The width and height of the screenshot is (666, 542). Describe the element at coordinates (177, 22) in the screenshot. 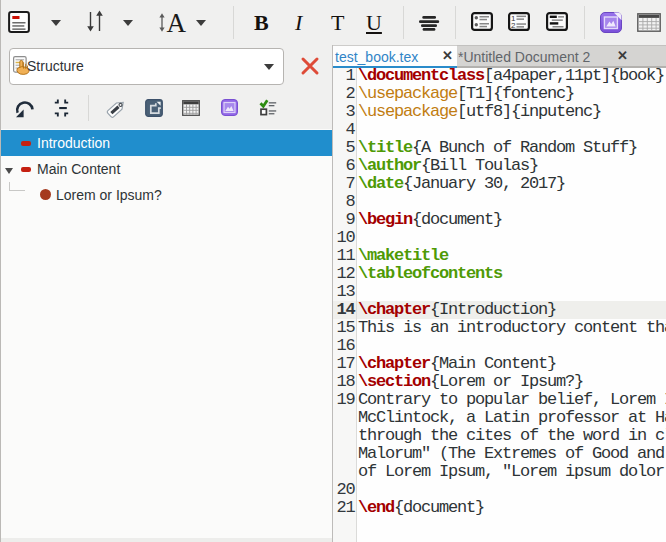

I see `svg-text: A` at that location.